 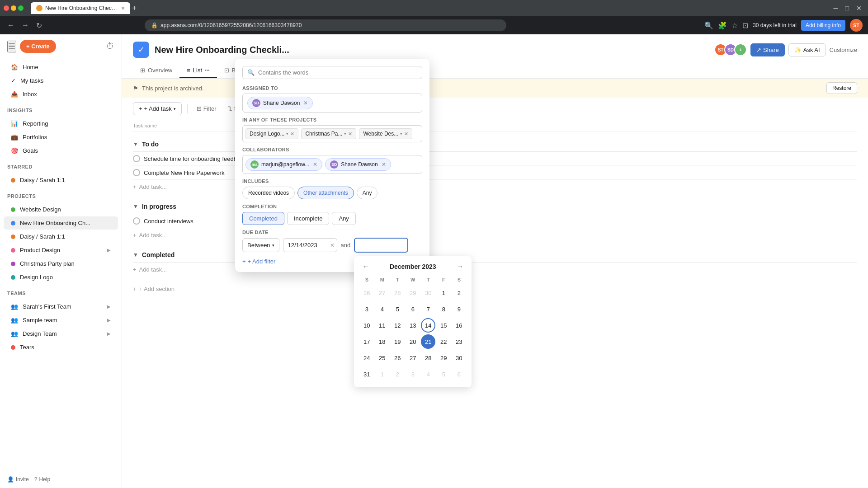 I want to click on timer-icon: ⏱, so click(x=110, y=46).